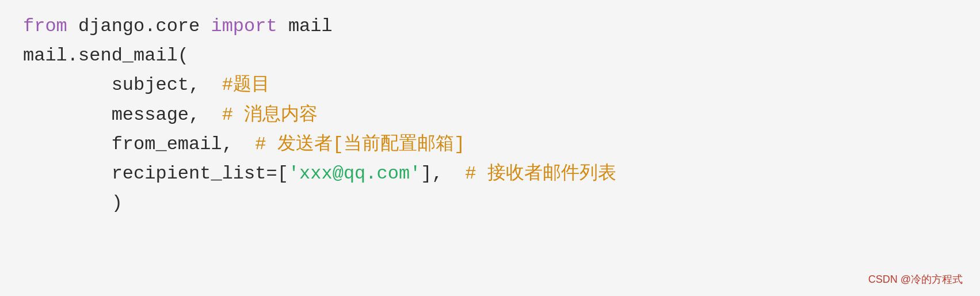  Describe the element at coordinates (490, 55) in the screenshot. I see `code-line-line2: mail.send_mail(` at that location.